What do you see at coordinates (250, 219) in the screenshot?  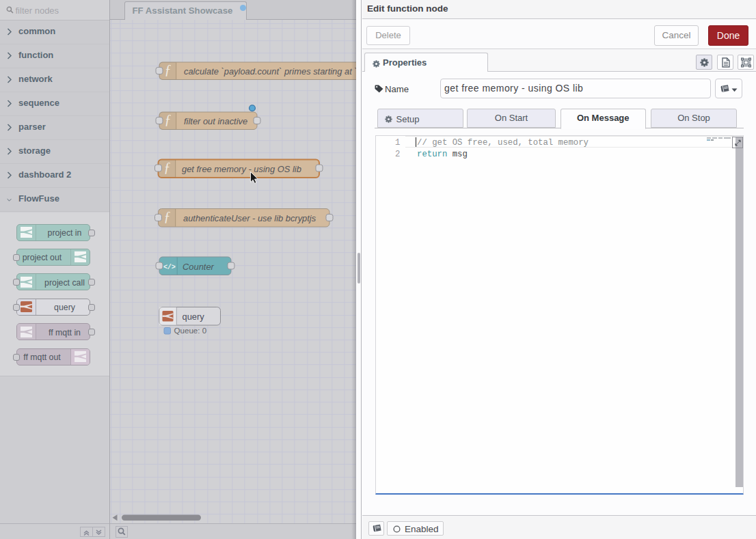 I see `svg-text:authenticateUser - use lib bcr: authenticateUser - use lib bcryptjs` at bounding box center [250, 219].